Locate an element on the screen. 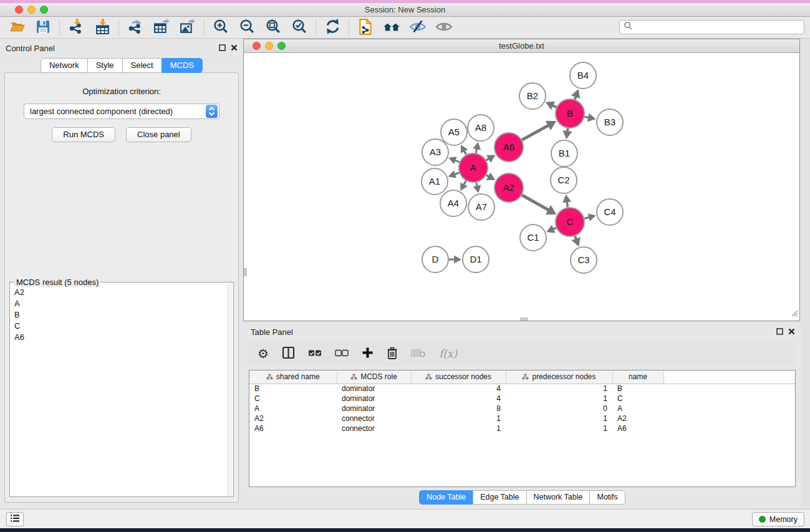 The width and height of the screenshot is (810, 532). close-panel-button: Close panel is located at coordinates (158, 135).